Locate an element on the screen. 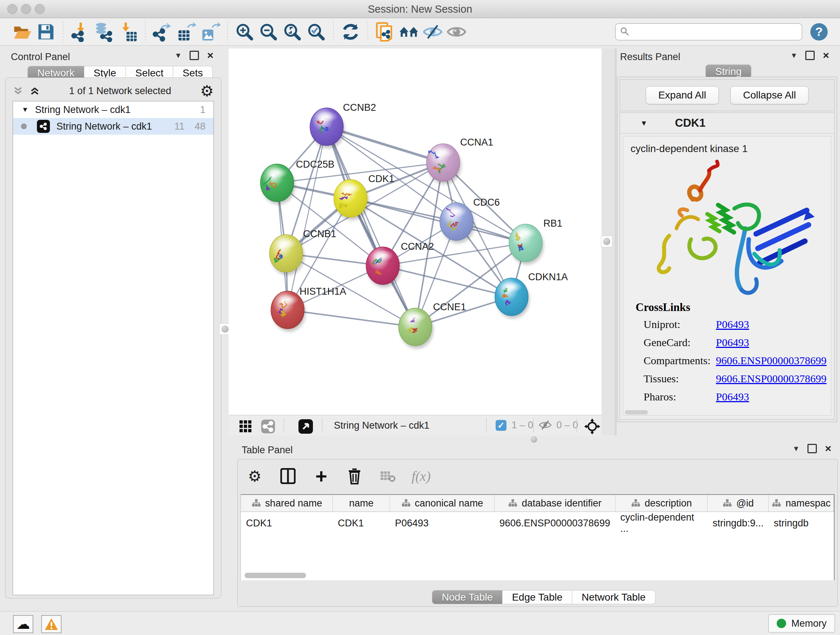  splitter-handle-right is located at coordinates (607, 242).